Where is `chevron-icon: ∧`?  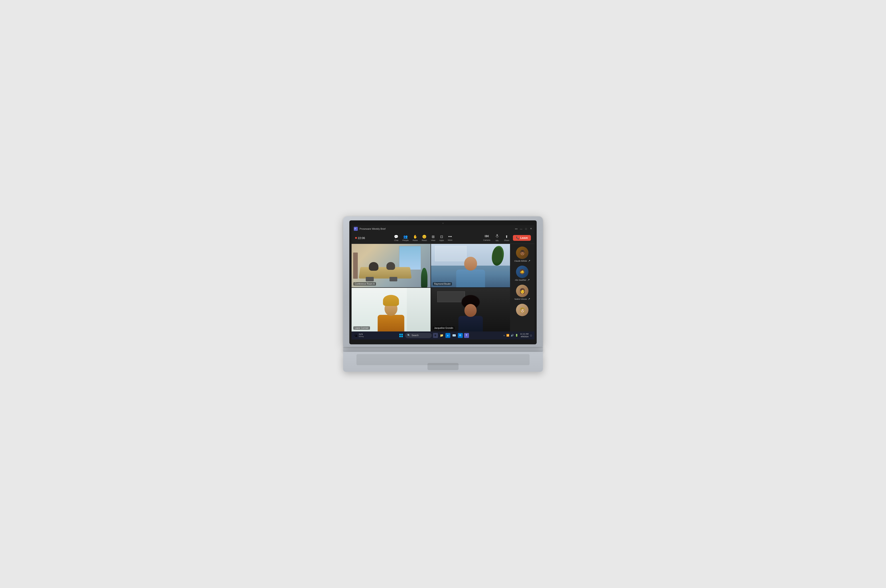 chevron-icon: ∧ is located at coordinates (504, 336).